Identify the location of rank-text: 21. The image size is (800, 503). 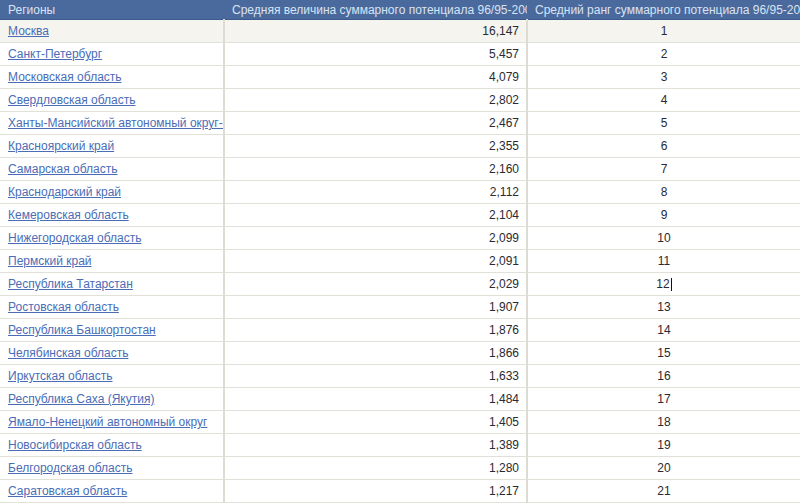
(664, 491).